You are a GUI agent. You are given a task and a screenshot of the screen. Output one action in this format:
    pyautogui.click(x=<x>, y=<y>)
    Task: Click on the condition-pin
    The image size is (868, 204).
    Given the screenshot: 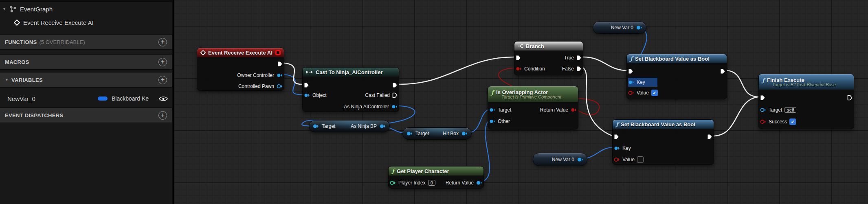 What is the action you would take?
    pyautogui.click(x=519, y=69)
    